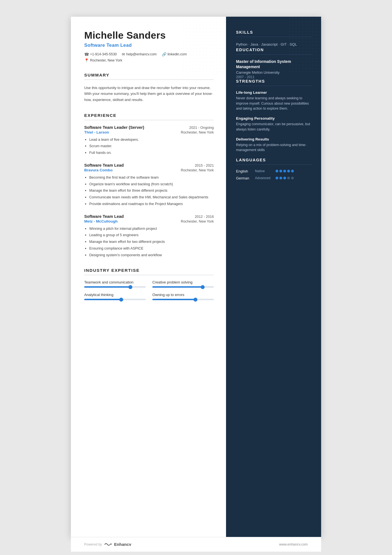 This screenshot has height=555, width=392. Describe the element at coordinates (139, 54) in the screenshot. I see `email-contact: ✉ help@enhancv.com` at that location.